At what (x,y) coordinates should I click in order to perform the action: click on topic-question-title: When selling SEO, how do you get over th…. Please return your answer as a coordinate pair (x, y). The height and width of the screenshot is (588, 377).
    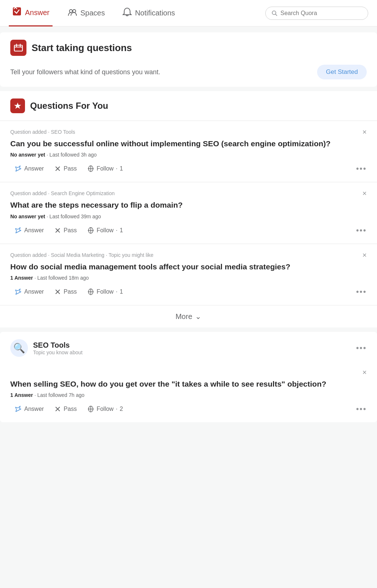
    Looking at the image, I should click on (188, 384).